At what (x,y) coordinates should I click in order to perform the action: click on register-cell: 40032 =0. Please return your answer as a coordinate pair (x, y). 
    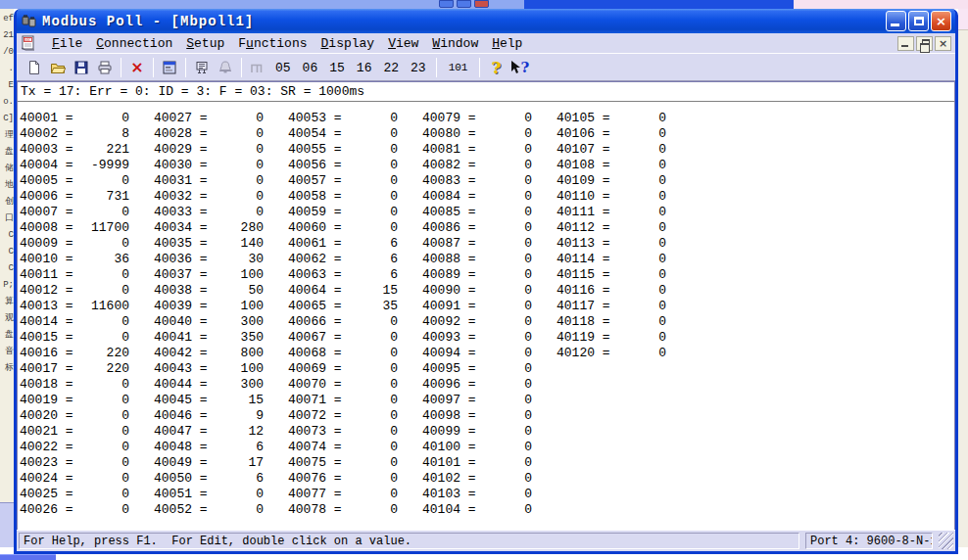
    Looking at the image, I should click on (209, 197).